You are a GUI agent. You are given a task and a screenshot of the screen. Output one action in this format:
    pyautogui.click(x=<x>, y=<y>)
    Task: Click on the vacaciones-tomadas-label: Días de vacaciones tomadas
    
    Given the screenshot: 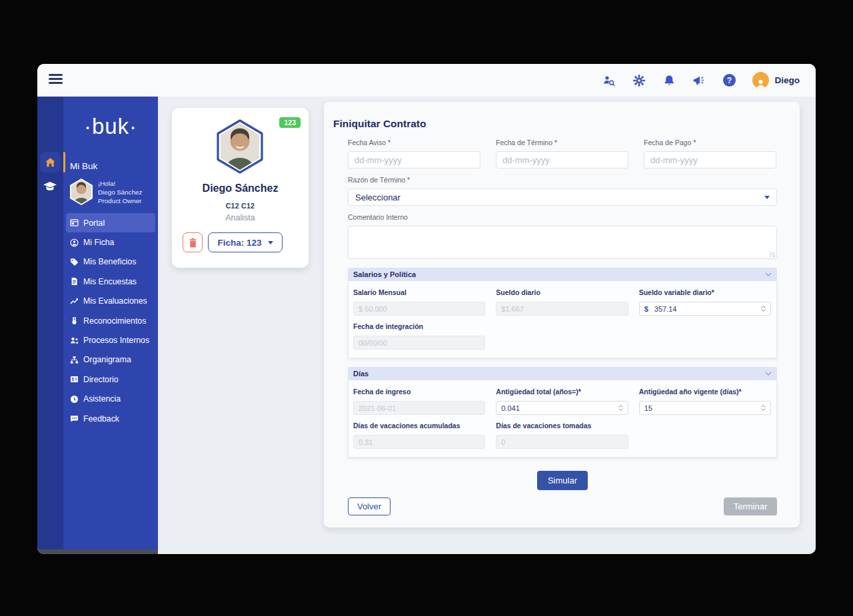 What is the action you would take?
    pyautogui.click(x=562, y=426)
    